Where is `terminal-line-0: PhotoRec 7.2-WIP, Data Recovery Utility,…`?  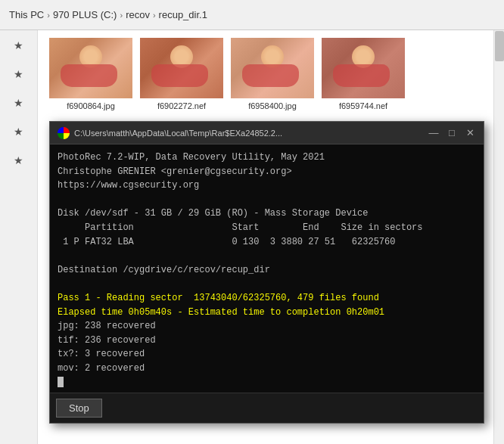
terminal-line-0: PhotoRec 7.2-WIP, Data Recovery Utility,… is located at coordinates (266, 157).